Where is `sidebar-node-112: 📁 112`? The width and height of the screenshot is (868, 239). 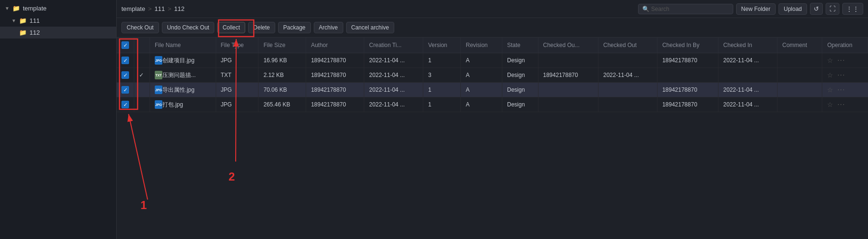
sidebar-node-112: 📁 112 is located at coordinates (58, 32).